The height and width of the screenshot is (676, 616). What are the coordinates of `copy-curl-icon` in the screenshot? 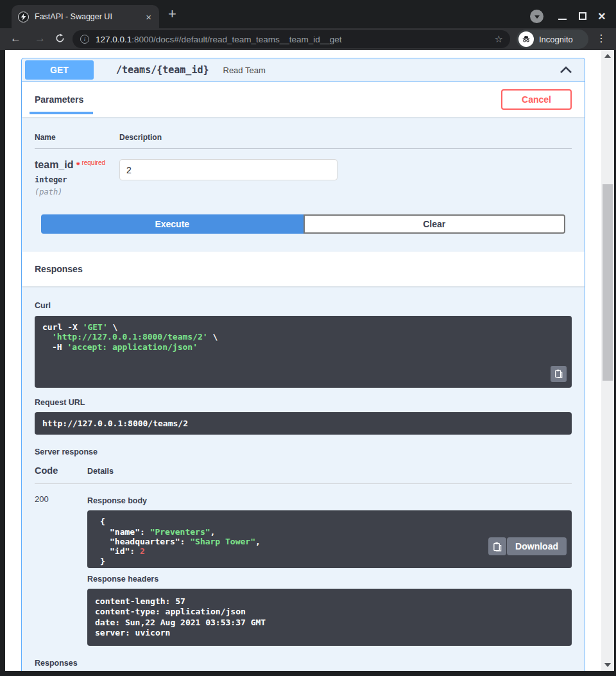 It's located at (558, 374).